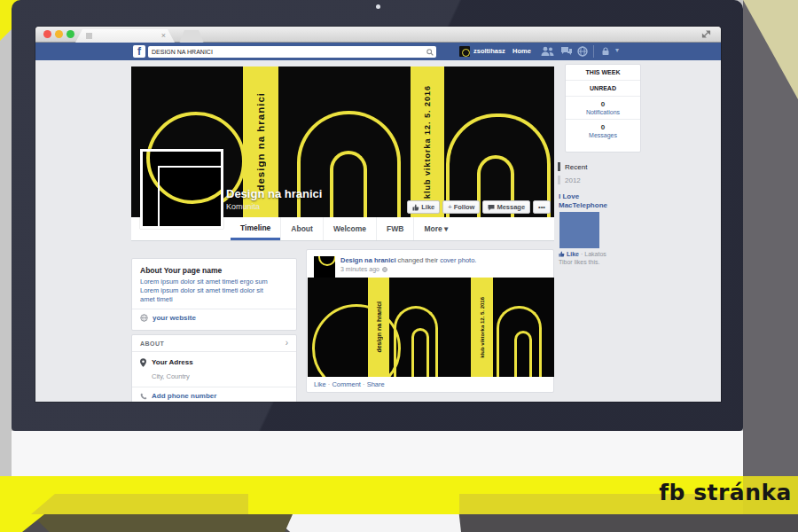  Describe the element at coordinates (594, 254) in the screenshot. I see `sidebar-like-name: · Lakatos` at that location.